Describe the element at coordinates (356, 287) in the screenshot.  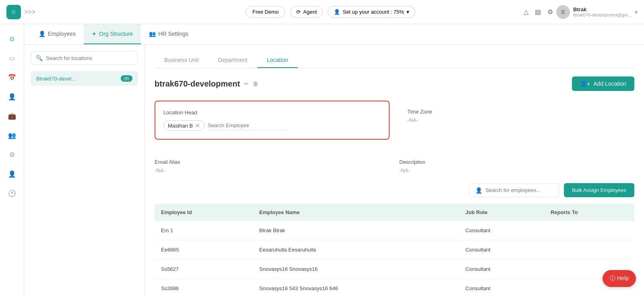
I see `cell-name: Snovasys16 543 Snovasys16 646` at that location.